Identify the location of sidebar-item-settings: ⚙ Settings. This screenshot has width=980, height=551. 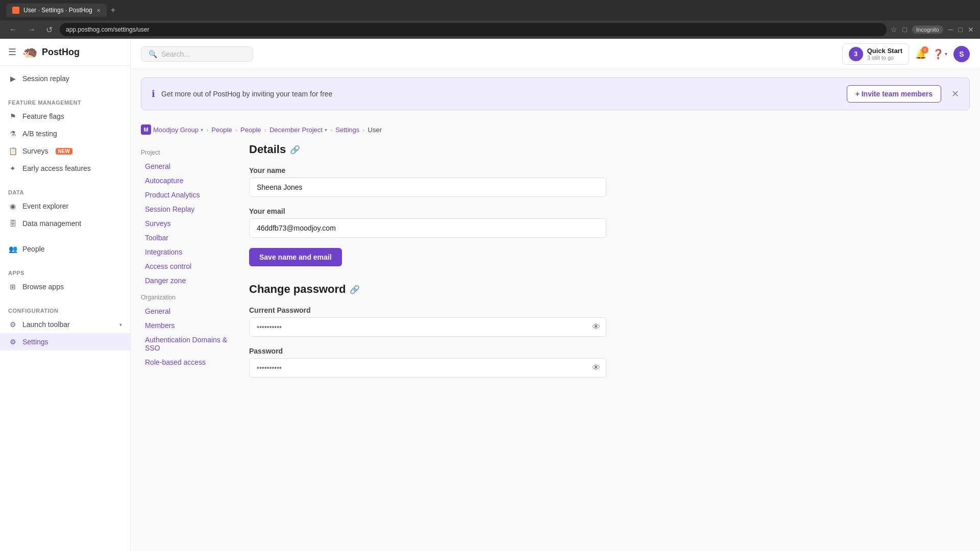
(65, 342).